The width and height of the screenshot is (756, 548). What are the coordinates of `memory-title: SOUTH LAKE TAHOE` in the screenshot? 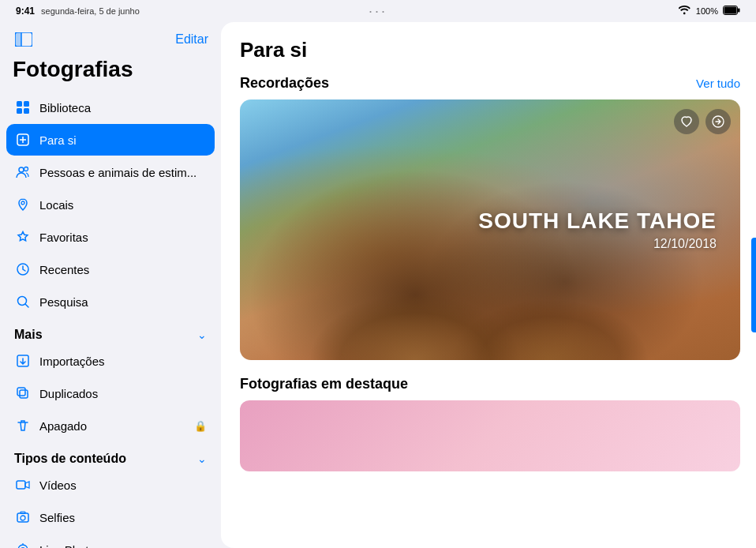 It's located at (597, 221).